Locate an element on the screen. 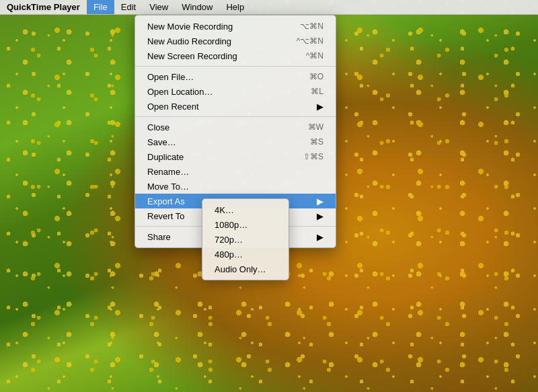  menu-duplicate: Duplicate ⇧⌘S is located at coordinates (235, 157).